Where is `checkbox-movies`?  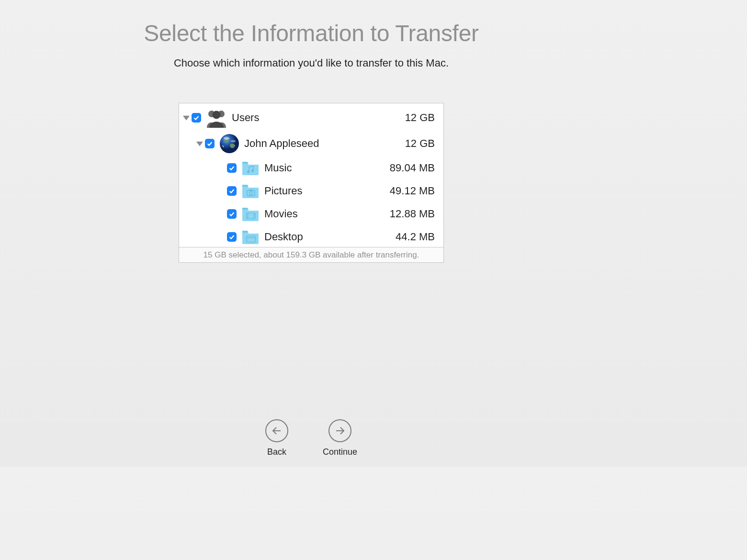
checkbox-movies is located at coordinates (232, 214).